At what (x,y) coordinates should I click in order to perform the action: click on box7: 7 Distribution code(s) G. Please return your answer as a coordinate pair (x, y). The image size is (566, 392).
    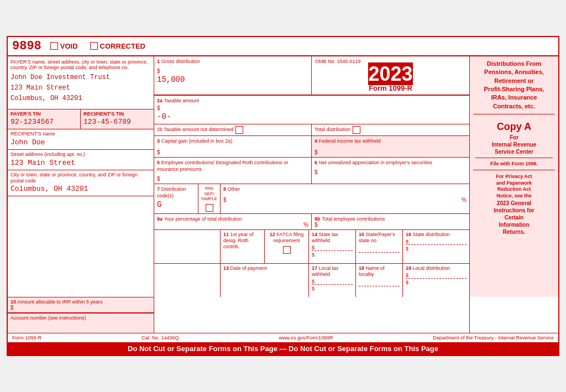
    Looking at the image, I should click on (176, 199).